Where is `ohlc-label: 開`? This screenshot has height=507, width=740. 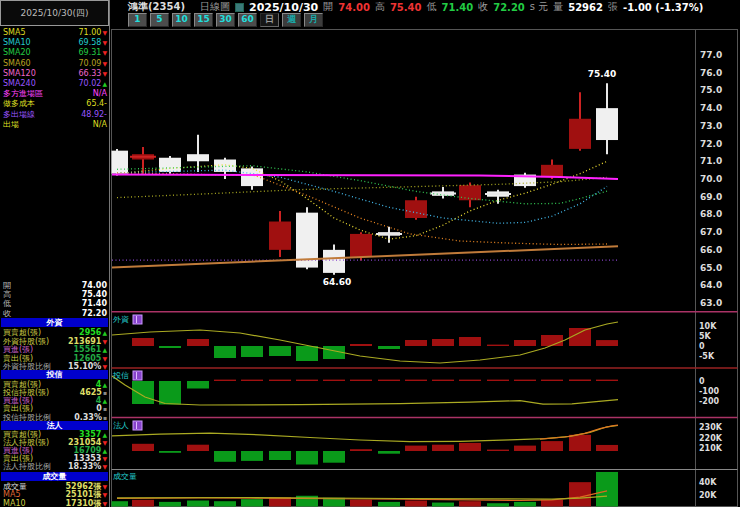
ohlc-label: 開 is located at coordinates (7, 286).